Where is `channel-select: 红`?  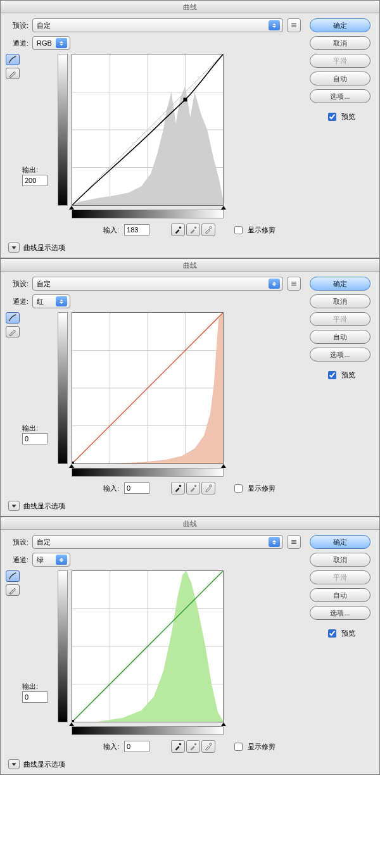 channel-select: 红 is located at coordinates (51, 301).